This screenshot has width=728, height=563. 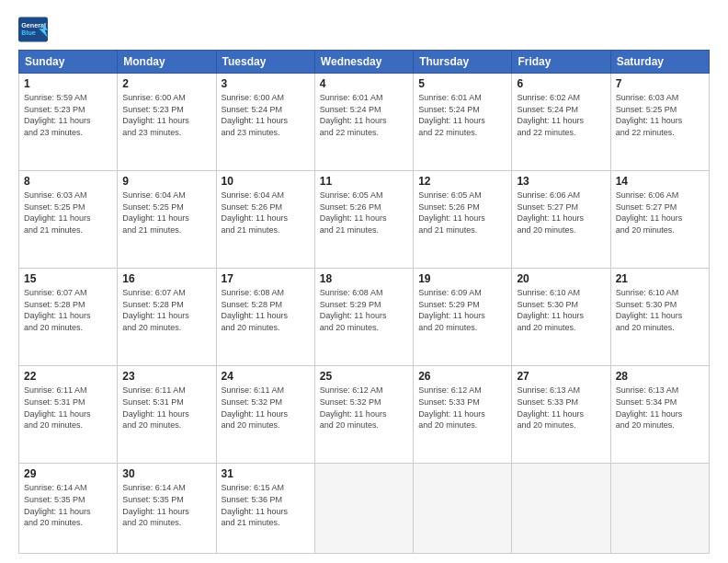 What do you see at coordinates (68, 376) in the screenshot?
I see `day-number: 22` at bounding box center [68, 376].